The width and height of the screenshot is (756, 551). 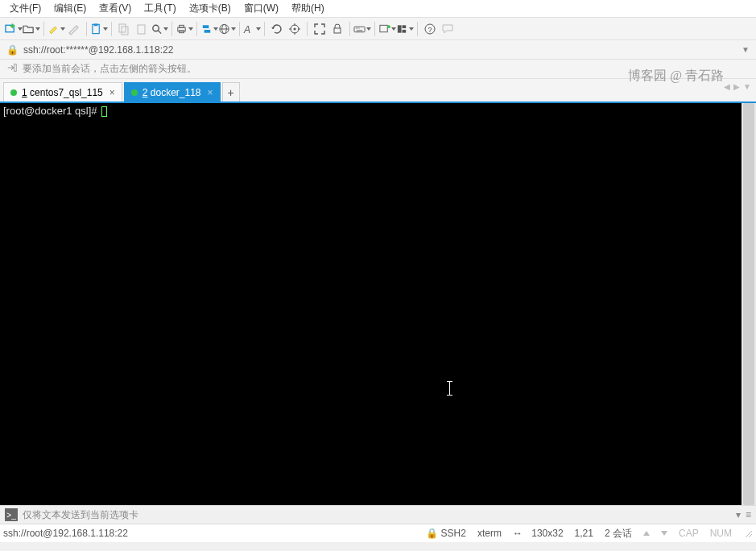 What do you see at coordinates (26, 8) in the screenshot?
I see `menu-file: 文件(F)` at bounding box center [26, 8].